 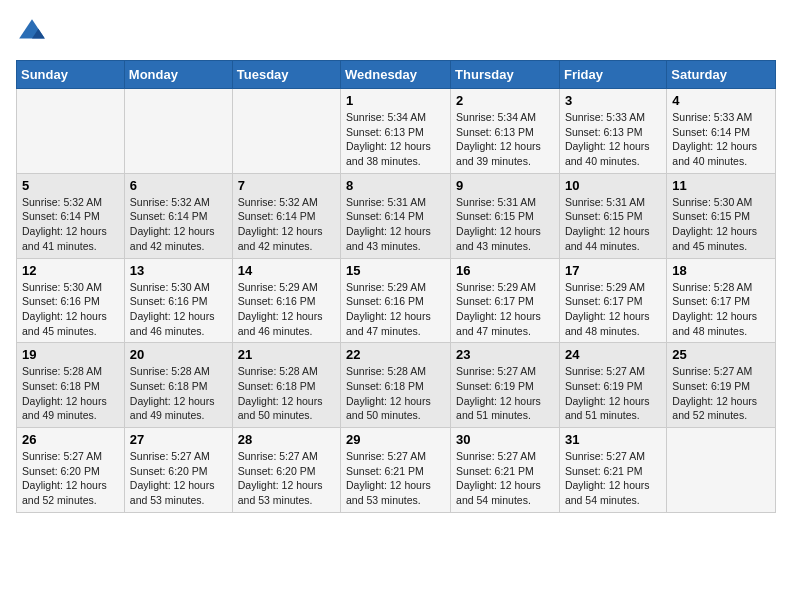 I want to click on day-info: Sunrise: 5:33 AMSunset: 6:13 PMDaylight:…, so click(x=613, y=140).